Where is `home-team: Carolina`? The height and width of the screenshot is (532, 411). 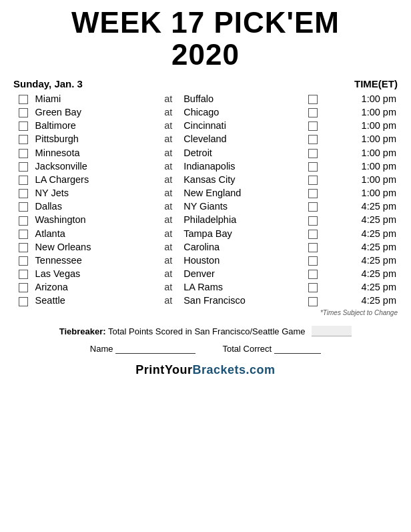 home-team: Carolina is located at coordinates (243, 247).